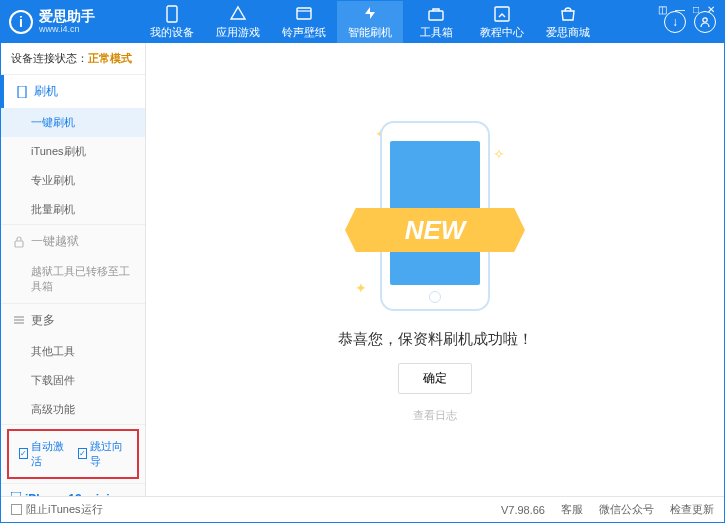 The height and width of the screenshot is (523, 725). Describe the element at coordinates (436, 32) in the screenshot. I see `nav-tab-label: 工具箱` at that location.